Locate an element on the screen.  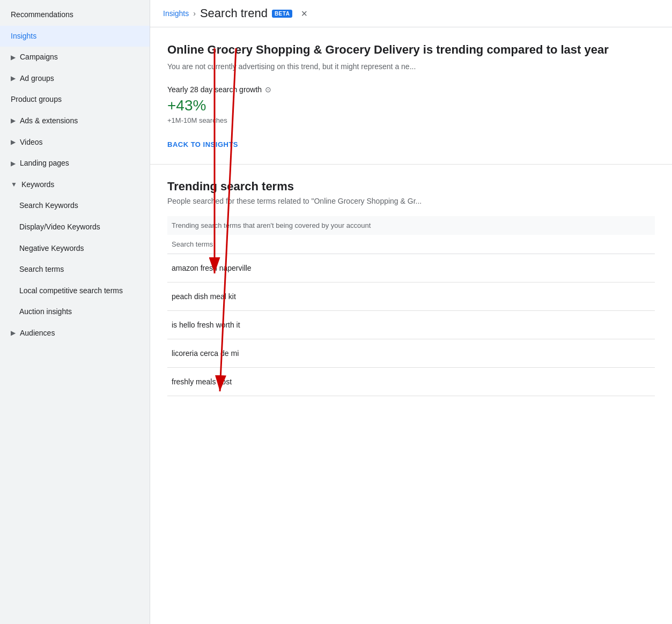
sidebar-item-ads-extensions: ▶ Ads & extensions is located at coordinates (75, 121).